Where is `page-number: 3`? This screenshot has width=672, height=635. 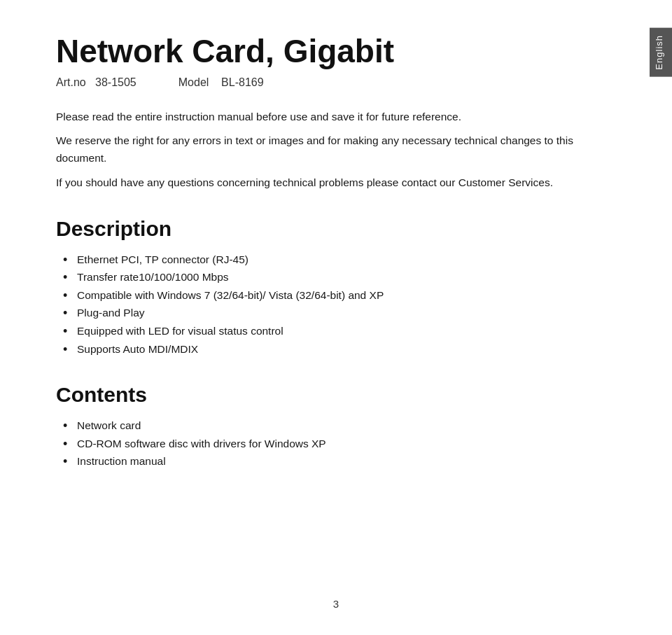
page-number: 3 is located at coordinates (336, 603).